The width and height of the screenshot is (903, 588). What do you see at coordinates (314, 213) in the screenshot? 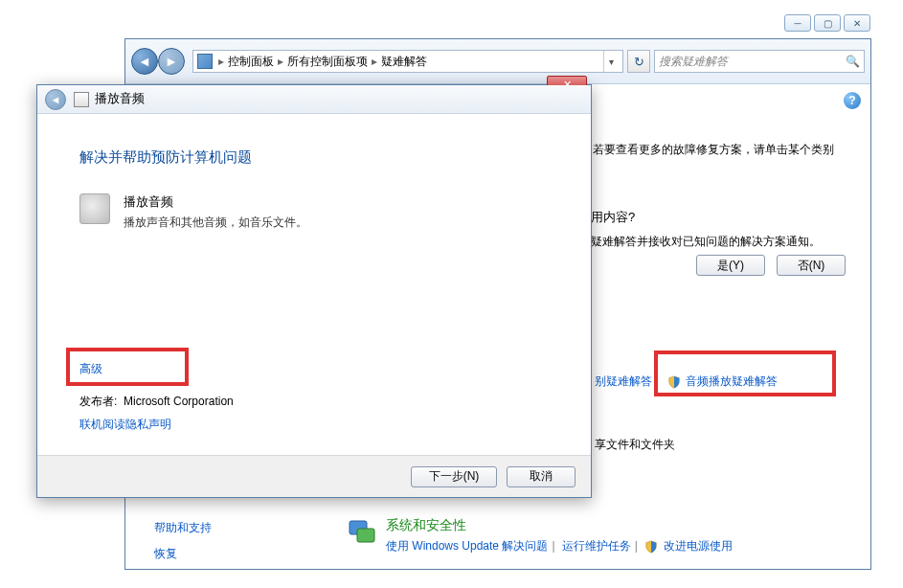
I see `troubleshoot-item: 播放音频 播放声音和其他音频，如音乐文件。` at bounding box center [314, 213].